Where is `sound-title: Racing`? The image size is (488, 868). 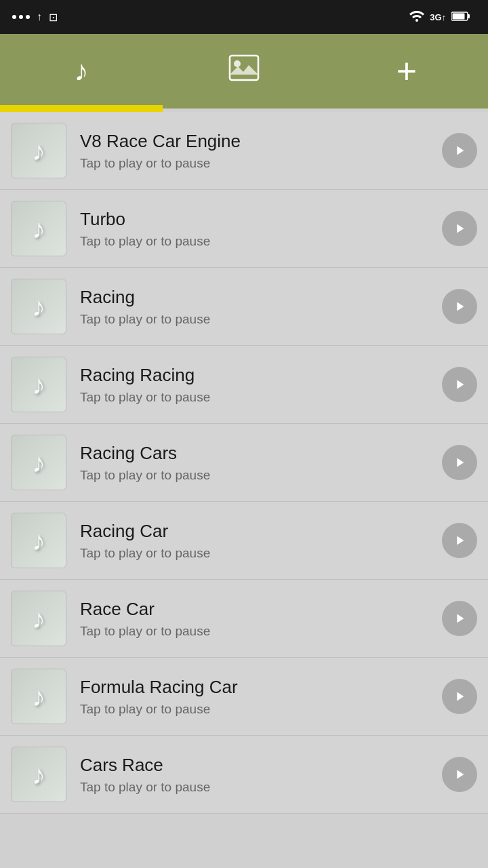
sound-title: Racing is located at coordinates (257, 297).